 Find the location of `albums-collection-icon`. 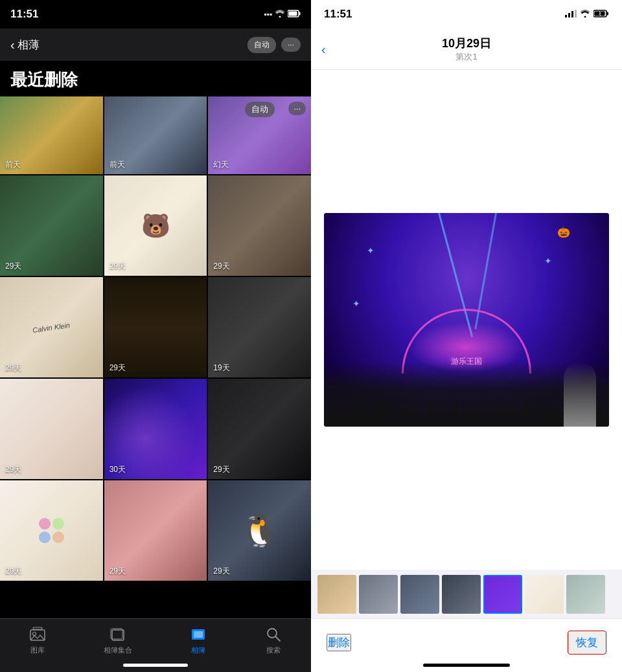

albums-collection-icon is located at coordinates (118, 634).